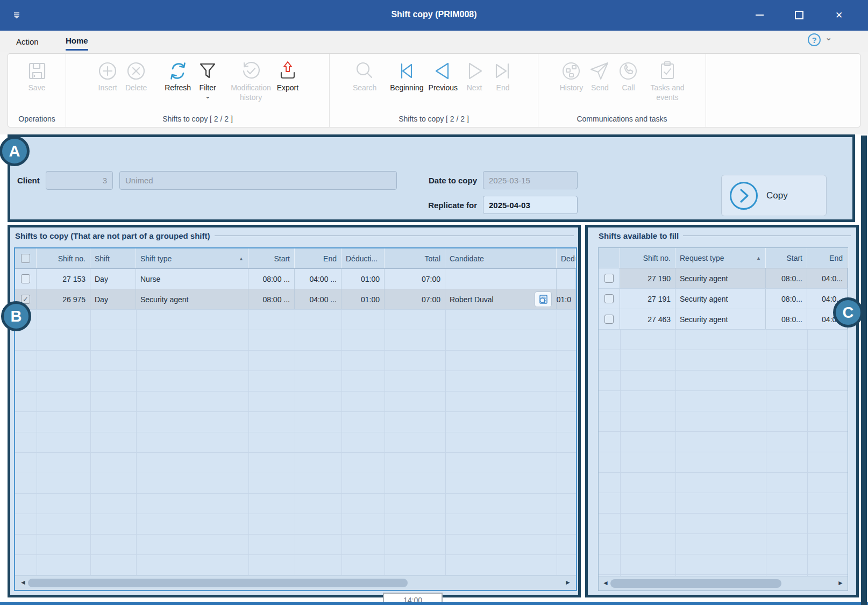 The image size is (868, 605). What do you see at coordinates (572, 88) in the screenshot?
I see `history-label: History` at bounding box center [572, 88].